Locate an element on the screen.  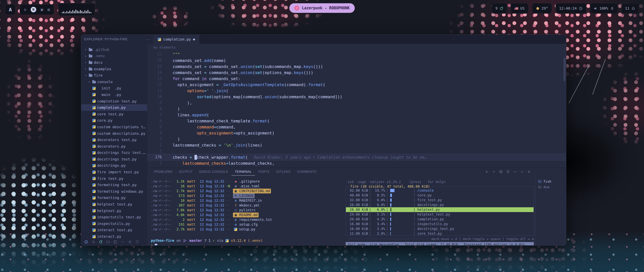
dua-row-docstrings_test.py: 16.00 KiB|3.4%||docstrings_test.py is located at coordinates (440, 229).